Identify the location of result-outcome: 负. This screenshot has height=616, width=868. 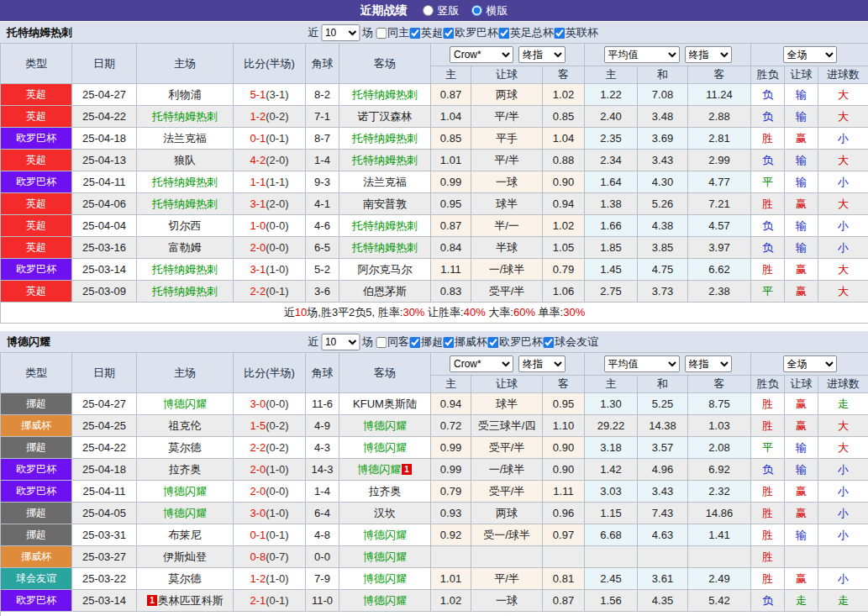
(768, 248).